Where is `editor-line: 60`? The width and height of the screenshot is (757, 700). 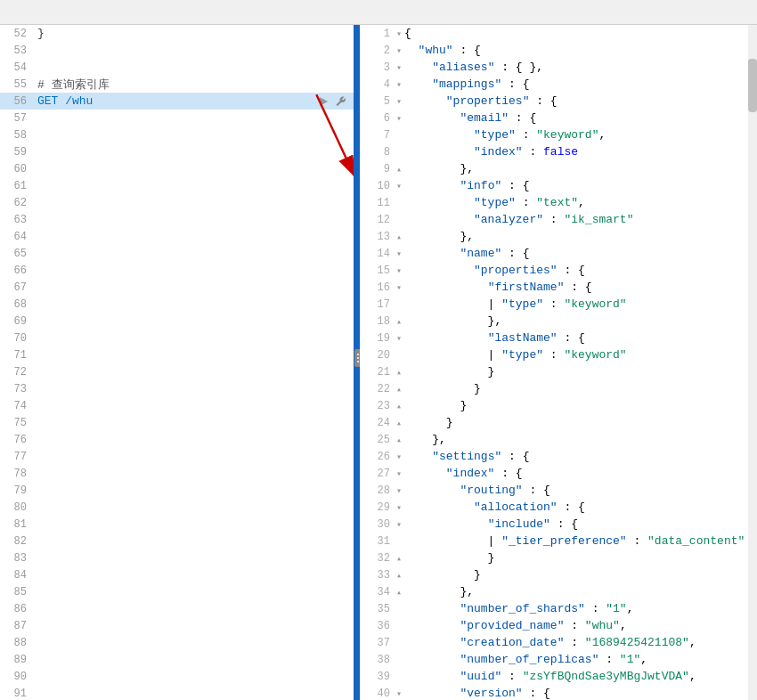
editor-line: 60 is located at coordinates (176, 169).